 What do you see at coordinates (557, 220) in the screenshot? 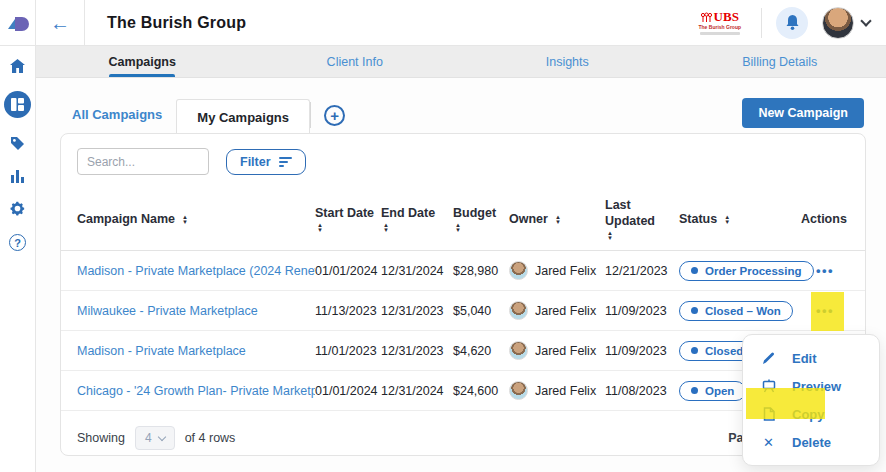
I see `column-header-owner: Owner ▲▼` at bounding box center [557, 220].